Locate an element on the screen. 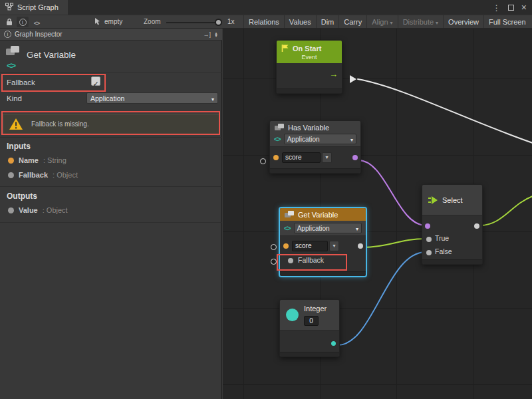 The width and height of the screenshot is (532, 399). carry-button: Carry is located at coordinates (352, 21).